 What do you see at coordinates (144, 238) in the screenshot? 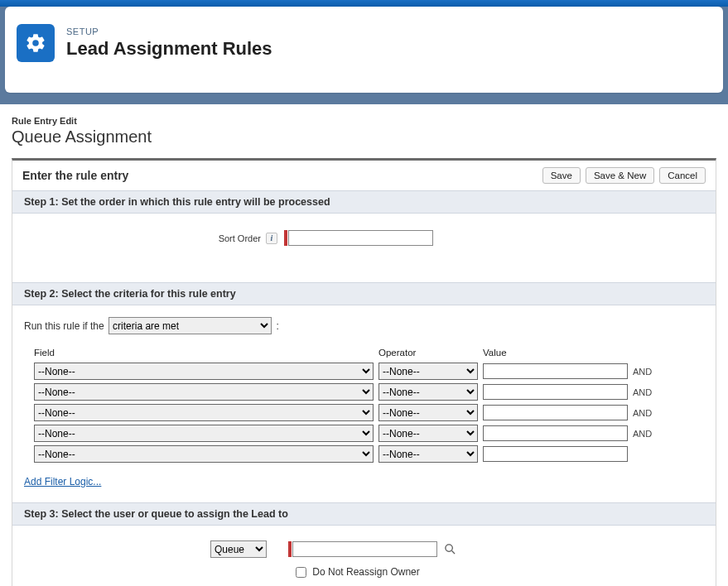
I see `sort-order-label: Sort Order` at bounding box center [144, 238].